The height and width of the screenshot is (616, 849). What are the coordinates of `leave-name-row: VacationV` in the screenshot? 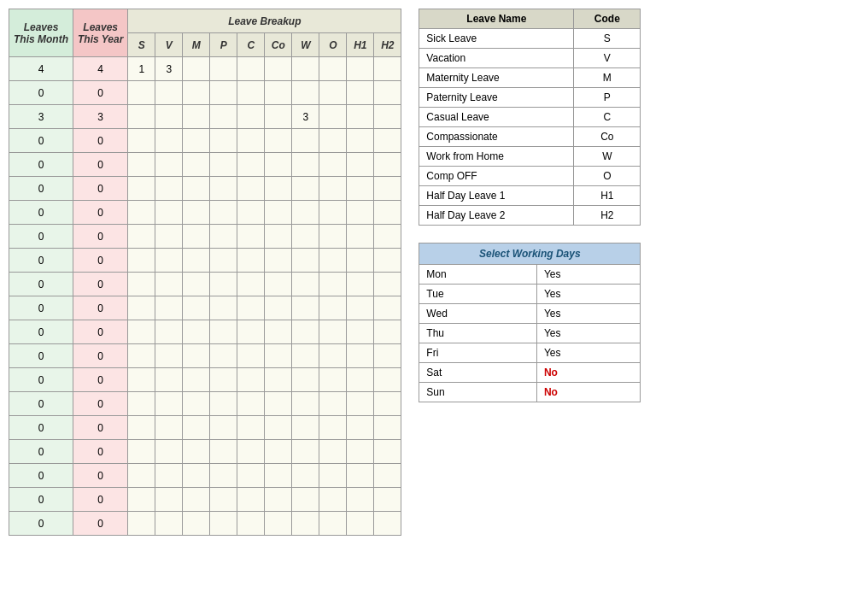 It's located at (530, 58).